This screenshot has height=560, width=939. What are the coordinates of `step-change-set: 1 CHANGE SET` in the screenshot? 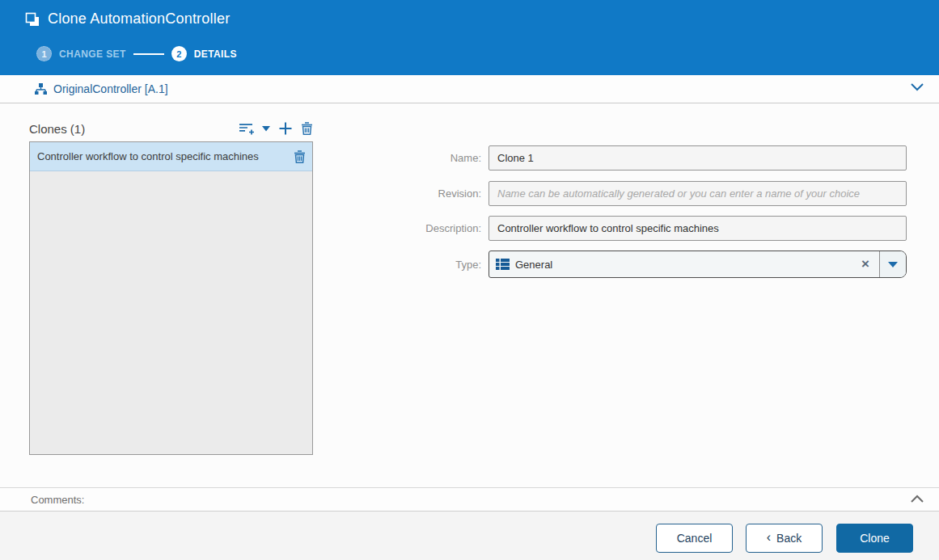 It's located at (81, 53).